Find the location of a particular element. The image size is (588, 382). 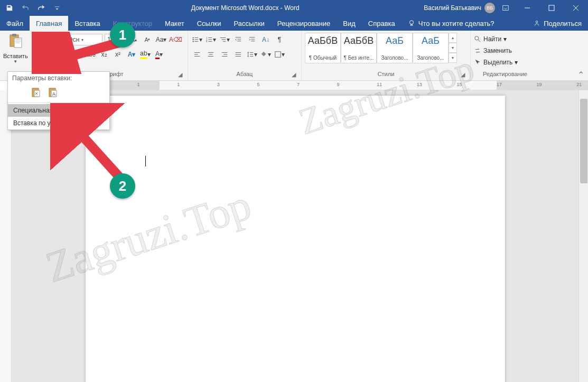

search-icon is located at coordinates (478, 39).